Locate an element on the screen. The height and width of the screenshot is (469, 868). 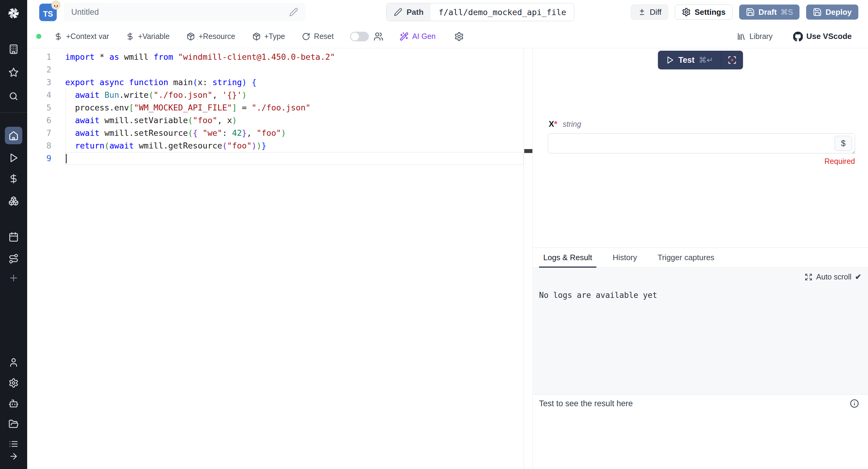
test-button: Test ⌘↵ is located at coordinates (689, 60).